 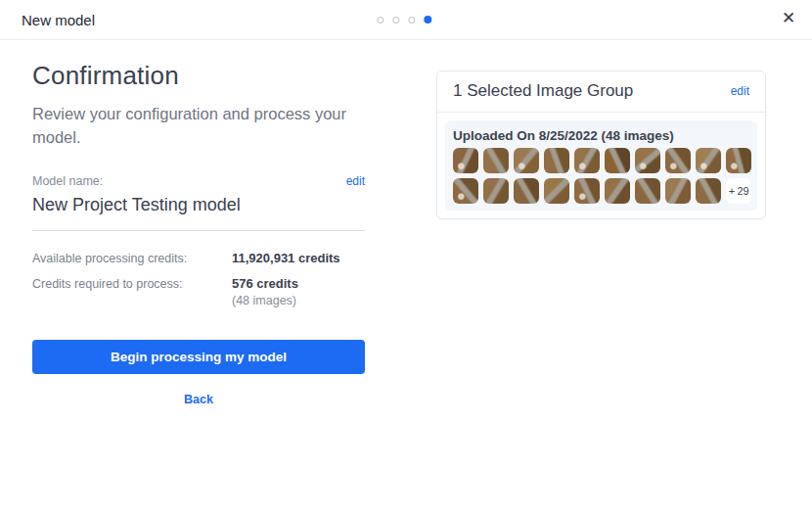 I want to click on required-credits-row: Credits required to process: 576 credits…, so click(x=199, y=292).